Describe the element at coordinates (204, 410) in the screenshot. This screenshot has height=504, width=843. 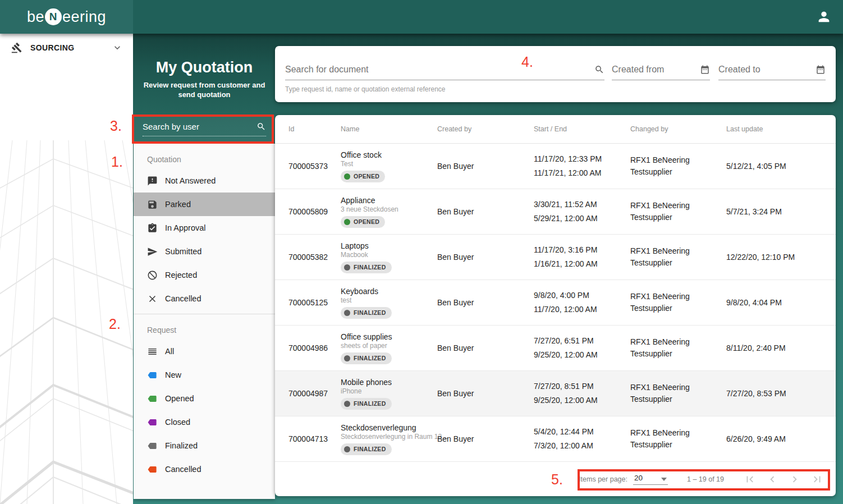
I see `request-menu-list: All New Opened Closed Finalized Cancelle…` at that location.